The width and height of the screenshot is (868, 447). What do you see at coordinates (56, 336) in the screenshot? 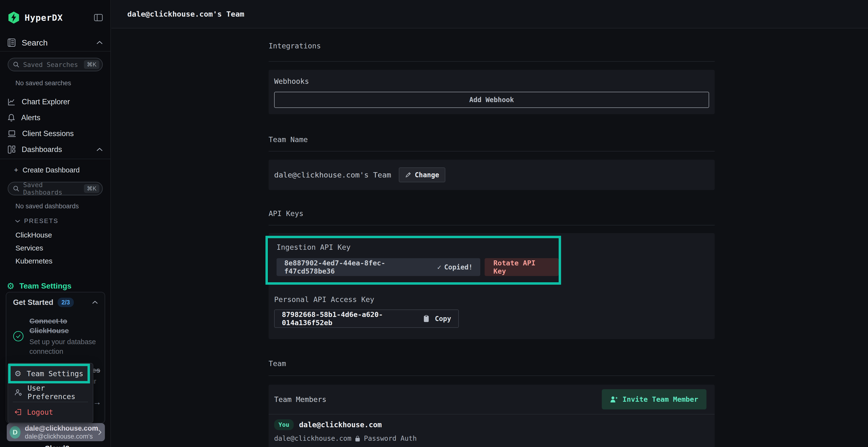
I see `checklist-item-connect: Connect to ClickHouse Set up your databa…` at bounding box center [56, 336].